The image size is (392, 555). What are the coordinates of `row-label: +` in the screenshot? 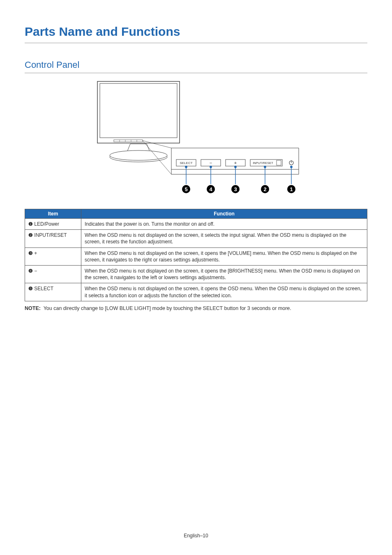 It's located at (35, 253).